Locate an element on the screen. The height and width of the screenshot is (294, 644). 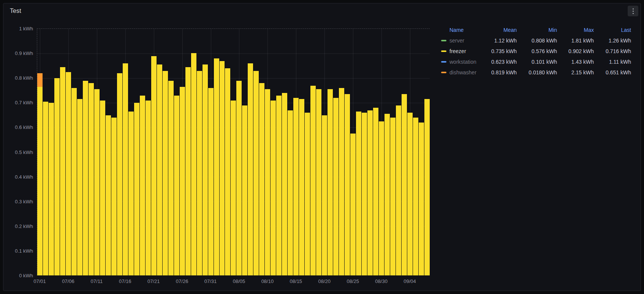
legend-value-last: 1.26 kWh is located at coordinates (612, 41).